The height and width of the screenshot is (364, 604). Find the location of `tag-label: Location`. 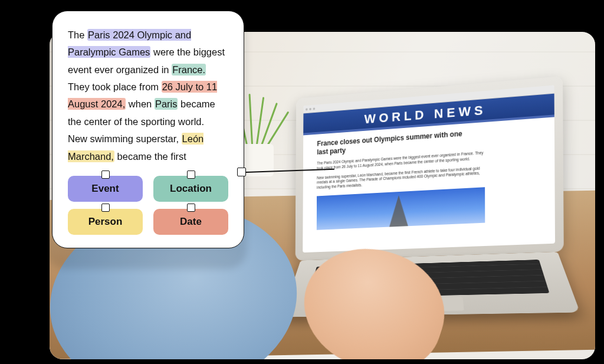

tag-label: Location is located at coordinates (191, 189).